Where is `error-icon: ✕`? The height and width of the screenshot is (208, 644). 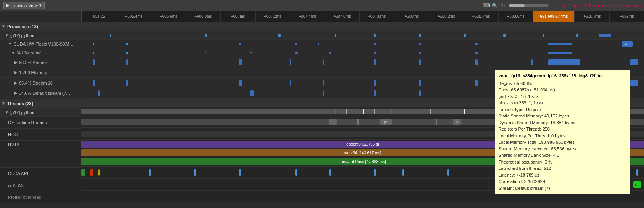 error-icon: ✕ is located at coordinates (564, 6).